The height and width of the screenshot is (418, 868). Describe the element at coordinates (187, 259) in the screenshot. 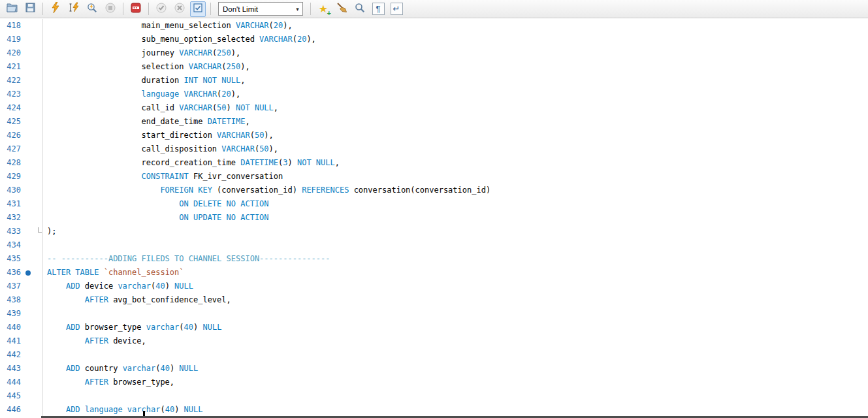

I see `code-text: -- ----------ADDING FILEDS TO CHANNEL SE…` at that location.